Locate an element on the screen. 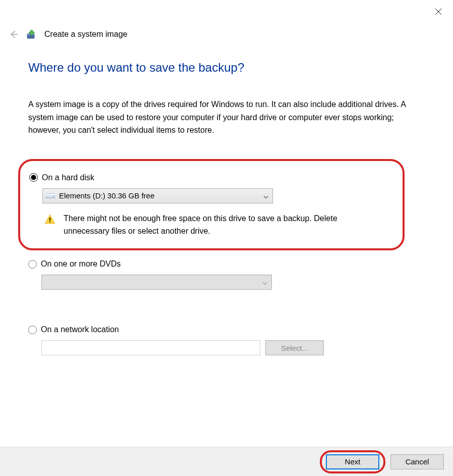  dvd-body is located at coordinates (227, 282).